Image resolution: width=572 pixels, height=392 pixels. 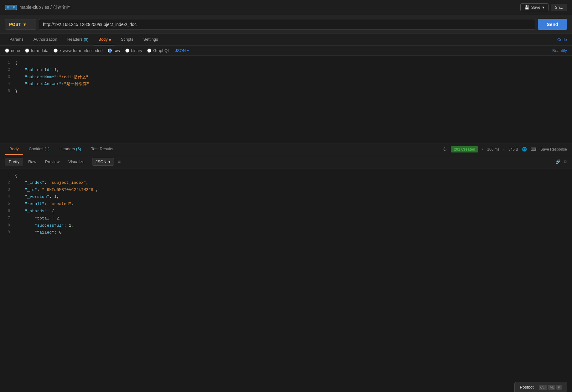 I want to click on history-icon: ⏱, so click(x=445, y=149).